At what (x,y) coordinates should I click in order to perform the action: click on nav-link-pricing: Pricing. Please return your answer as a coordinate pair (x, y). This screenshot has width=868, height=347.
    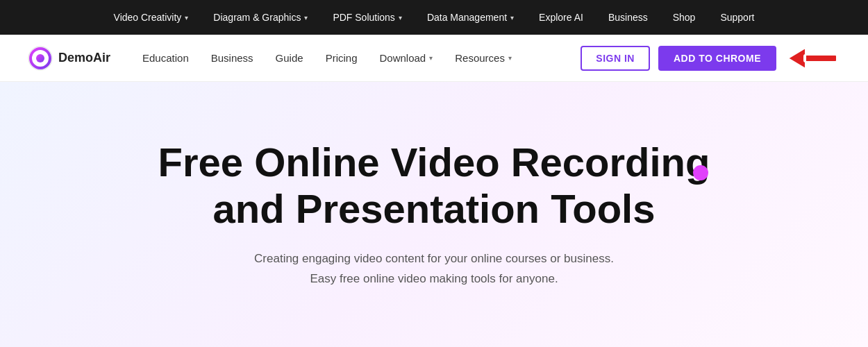
    Looking at the image, I should click on (342, 58).